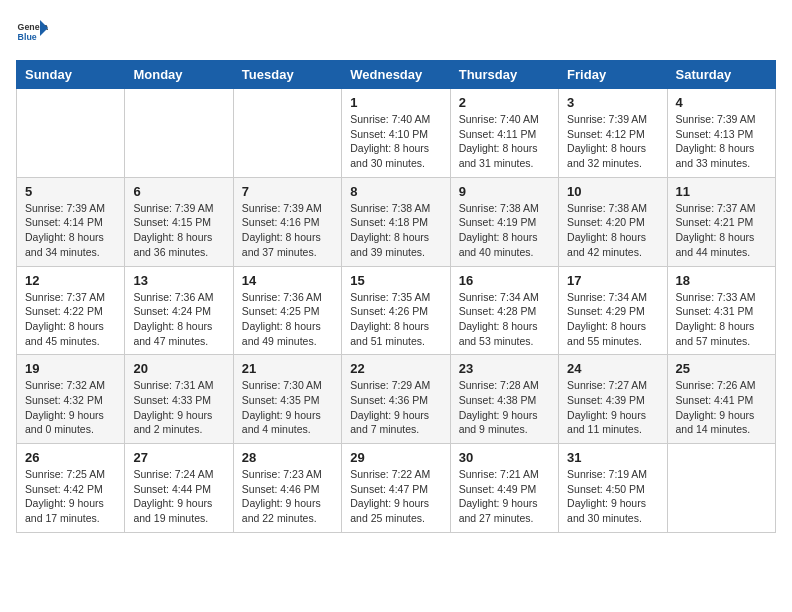 The width and height of the screenshot is (792, 612). Describe the element at coordinates (288, 458) in the screenshot. I see `day-number: 28` at that location.